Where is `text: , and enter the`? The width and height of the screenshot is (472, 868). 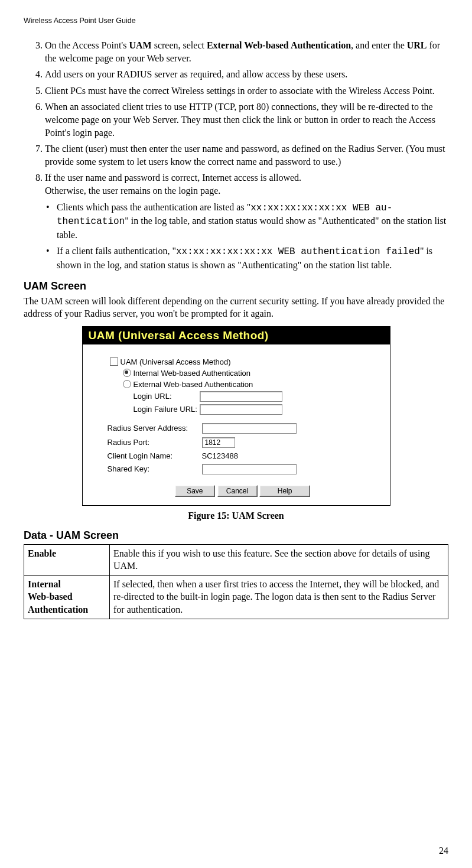 text: , and enter the is located at coordinates (379, 45).